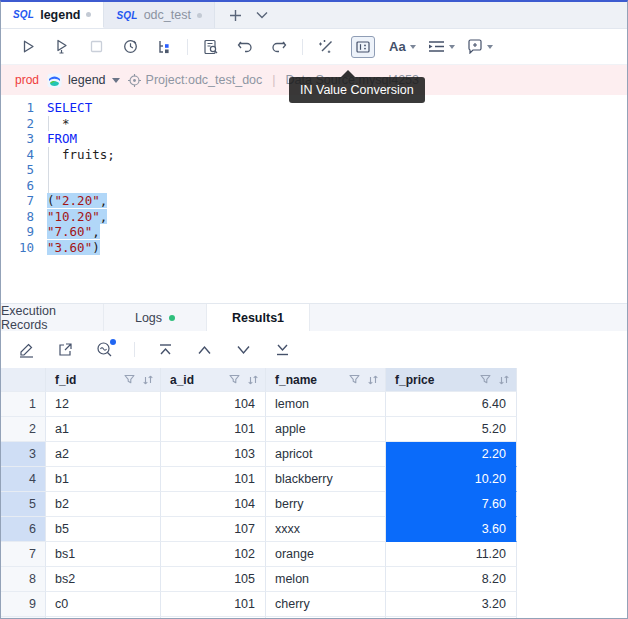  Describe the element at coordinates (480, 46) in the screenshot. I see `snippet-dropdown` at that location.